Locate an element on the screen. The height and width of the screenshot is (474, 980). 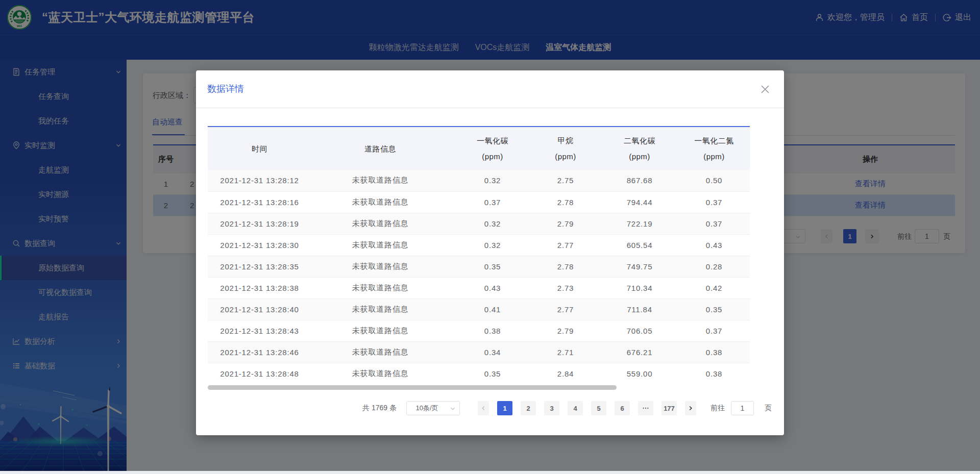
dialog-pagination: 共 1769 条 10条/页 1 2 3 4 5 is located at coordinates (567, 408).